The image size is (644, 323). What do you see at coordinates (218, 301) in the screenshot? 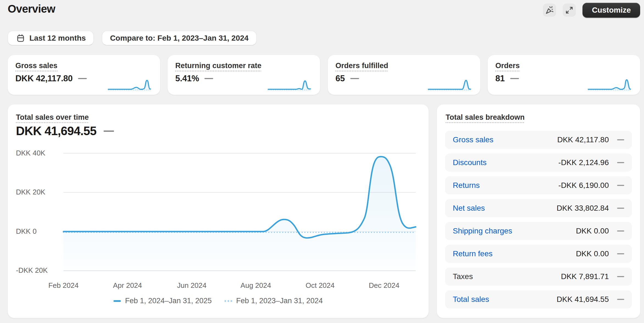
I see `chart-legend: Feb 1, 2024–Jan 31, 2025 Feb 1, 2023–Jan…` at bounding box center [218, 301].